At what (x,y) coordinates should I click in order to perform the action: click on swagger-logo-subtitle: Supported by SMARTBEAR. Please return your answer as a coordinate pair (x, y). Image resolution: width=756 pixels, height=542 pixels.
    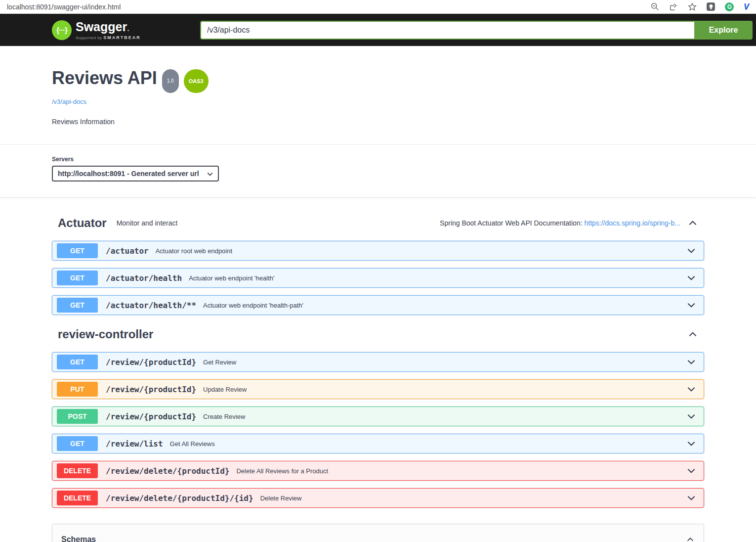
    Looking at the image, I should click on (108, 38).